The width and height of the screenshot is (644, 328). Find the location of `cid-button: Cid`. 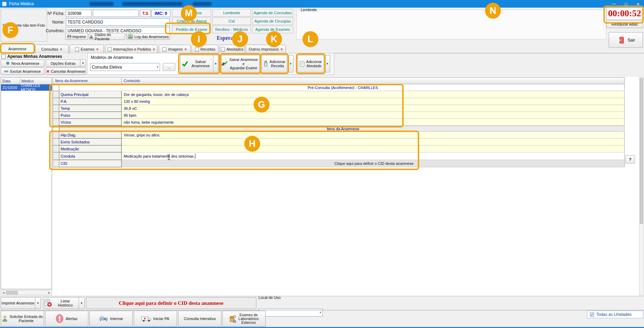

cid-button: Cid is located at coordinates (231, 21).